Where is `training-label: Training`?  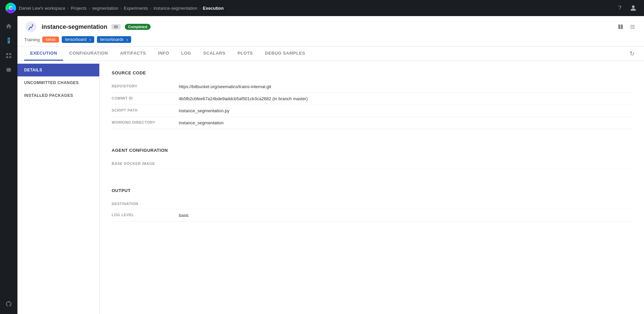
training-label: Training is located at coordinates (32, 40).